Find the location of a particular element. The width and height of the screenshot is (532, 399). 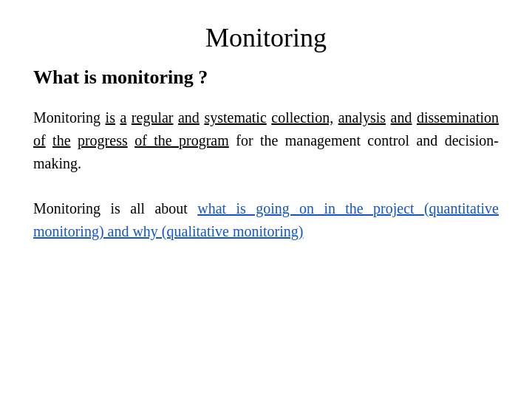

p1-collection: collection, is located at coordinates (302, 117).